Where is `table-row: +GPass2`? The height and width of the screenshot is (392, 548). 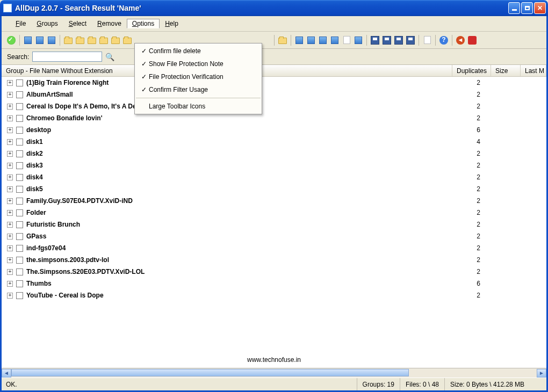
table-row: +GPass2 is located at coordinates (274, 236).